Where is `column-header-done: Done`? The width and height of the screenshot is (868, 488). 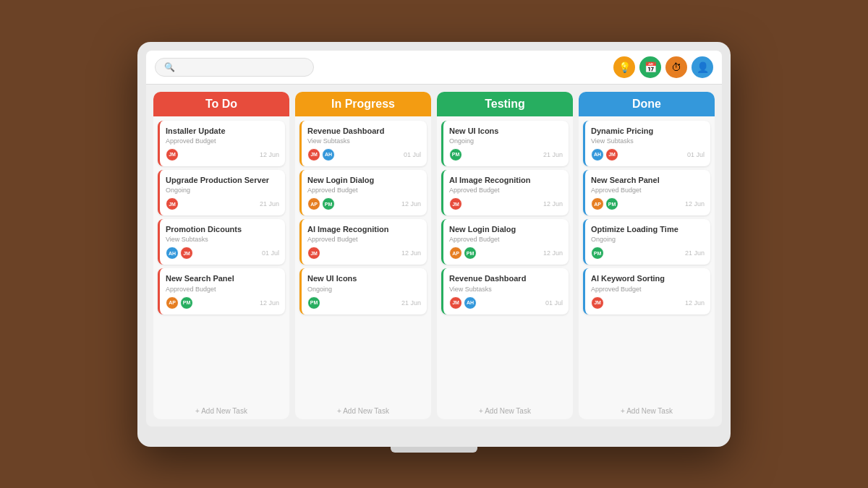 column-header-done: Done is located at coordinates (647, 104).